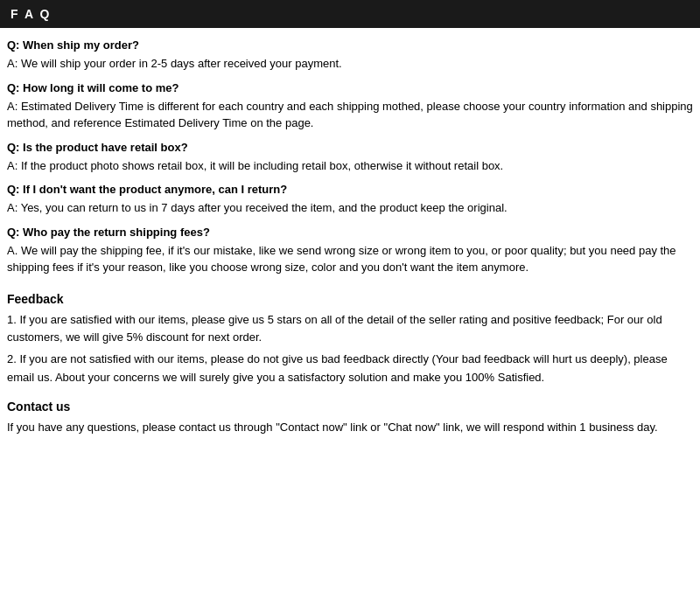 The image size is (700, 612). Describe the element at coordinates (350, 14) in the screenshot. I see `faq-header: F A Q` at that location.